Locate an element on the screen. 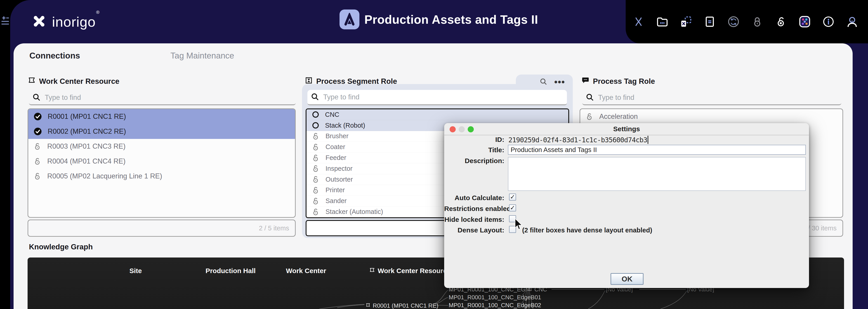  panel-header-process-tag-role: Process Tag Role is located at coordinates (618, 81).